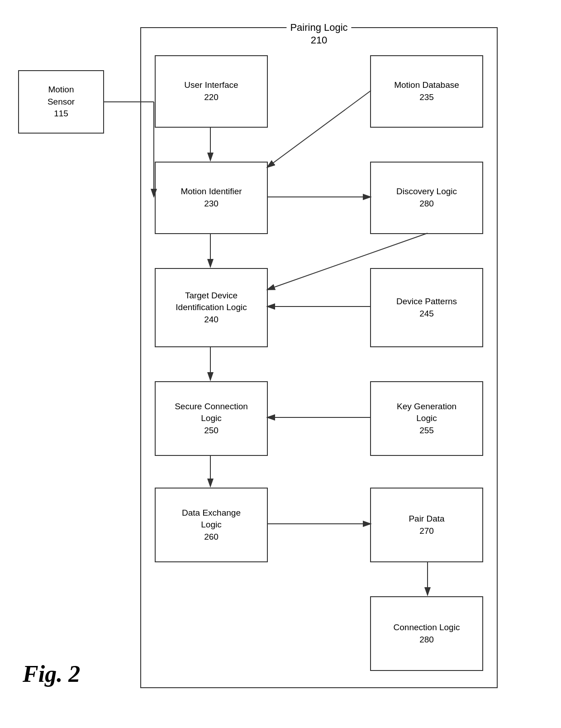  Describe the element at coordinates (427, 627) in the screenshot. I see `connection-logic-label: Connection Logic` at that location.